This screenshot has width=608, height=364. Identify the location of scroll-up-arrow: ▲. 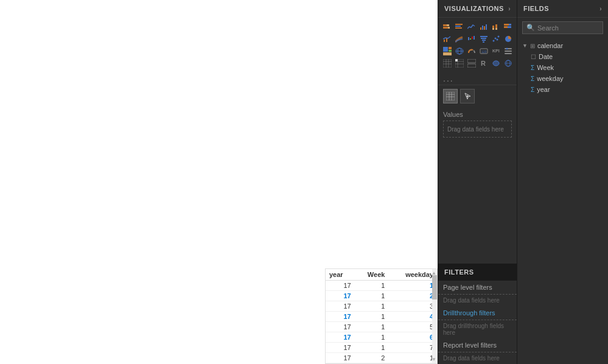
(434, 273).